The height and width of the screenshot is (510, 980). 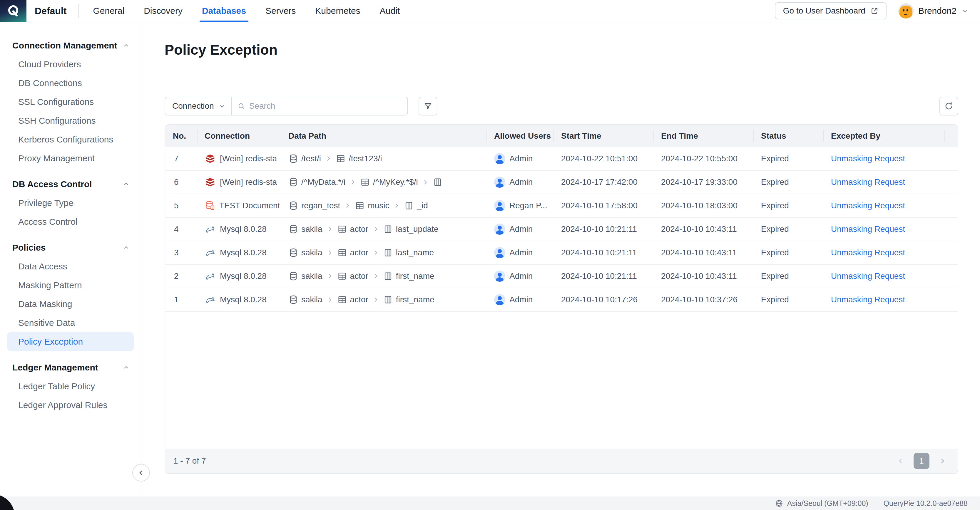 What do you see at coordinates (383, 276) in the screenshot?
I see `data-path-cell: sakilaactorfirst_name` at bounding box center [383, 276].